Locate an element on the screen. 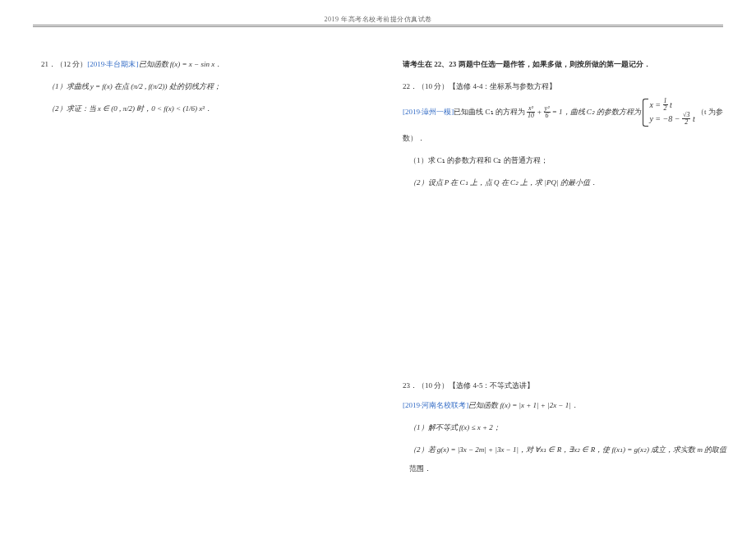 This screenshot has height=535, width=756. q22-stem: [2019·漳州一模]已知曲线 C₁ 的方程为 x² 10 + y² 6 = 1… is located at coordinates (559, 113).